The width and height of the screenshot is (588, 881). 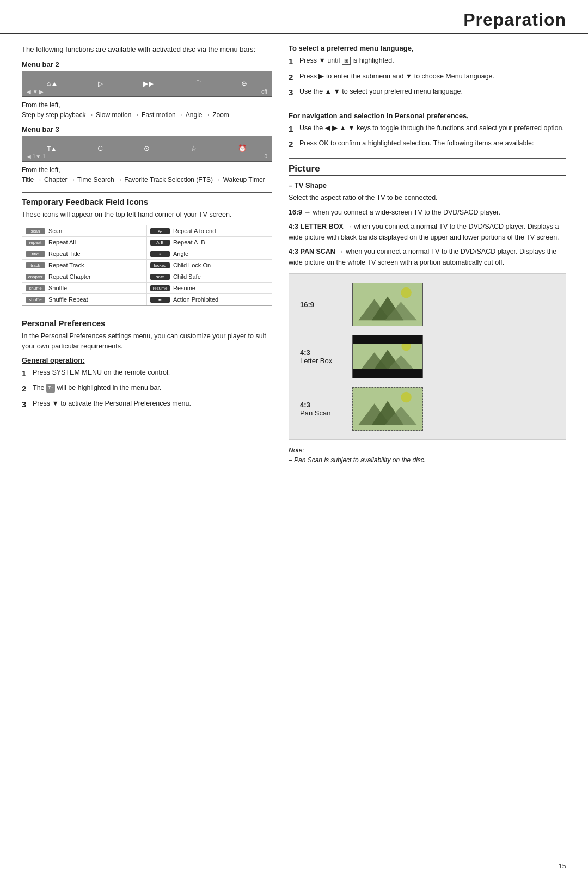 I want to click on bar3-corner: 0, so click(x=266, y=157).